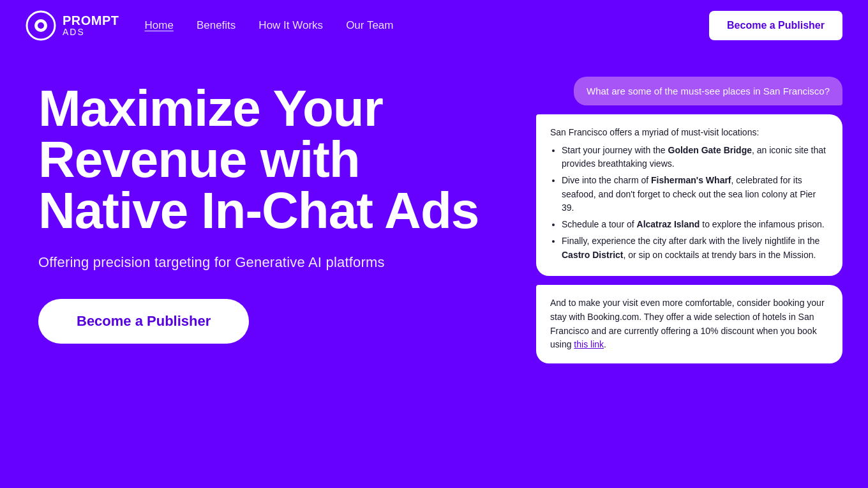  Describe the element at coordinates (73, 26) in the screenshot. I see `logo: PROMPT ADS` at that location.